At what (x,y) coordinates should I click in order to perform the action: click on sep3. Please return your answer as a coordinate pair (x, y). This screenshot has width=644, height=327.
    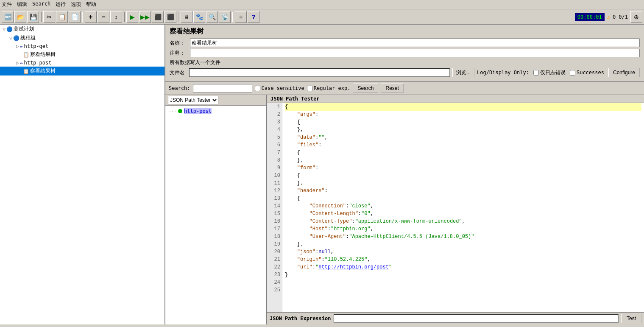
    Looking at the image, I should click on (124, 17).